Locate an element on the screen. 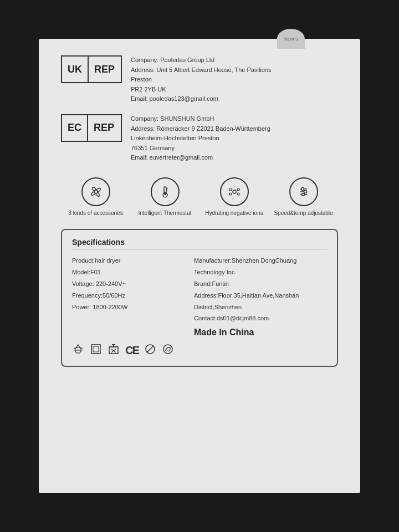 The width and height of the screenshot is (399, 532). spec-voltage: Voltage: 220-240V~ is located at coordinates (127, 284).